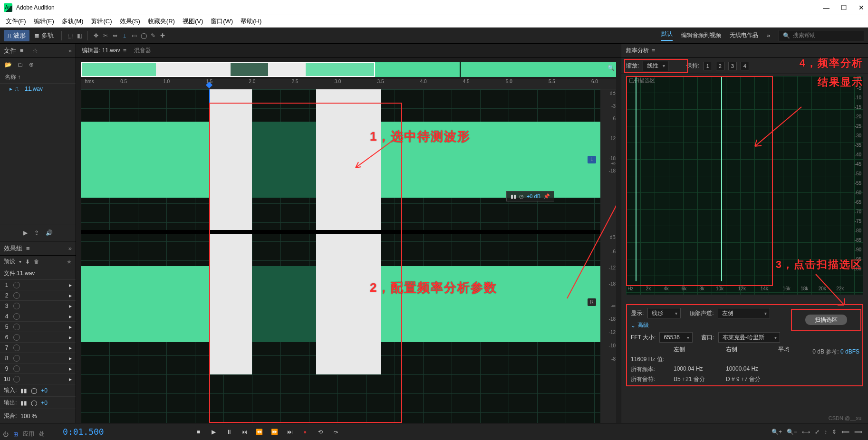  Describe the element at coordinates (821, 36) in the screenshot. I see `help-search-input: 🔍 搜索帮助` at that location.